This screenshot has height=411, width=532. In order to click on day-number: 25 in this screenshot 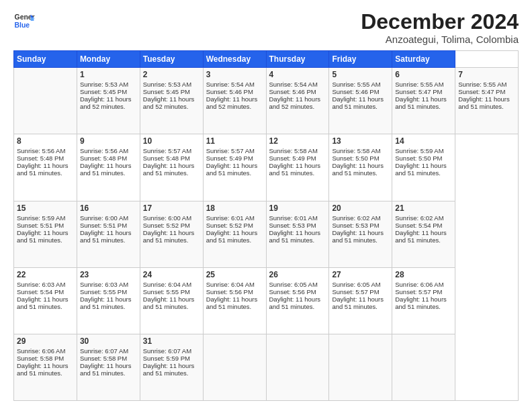, I will do `click(235, 275)`.